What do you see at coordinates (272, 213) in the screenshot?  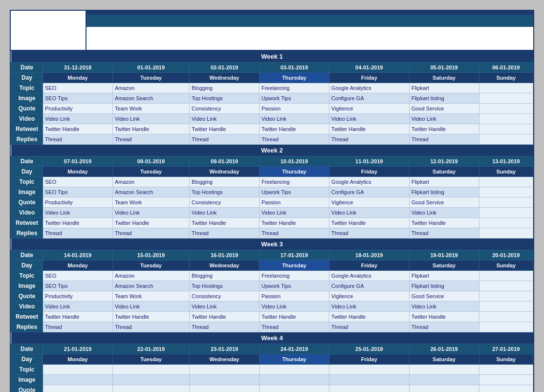 I see `video-row: VideoVideo LinkVideo LinkVideo LinkVideo…` at bounding box center [272, 213].